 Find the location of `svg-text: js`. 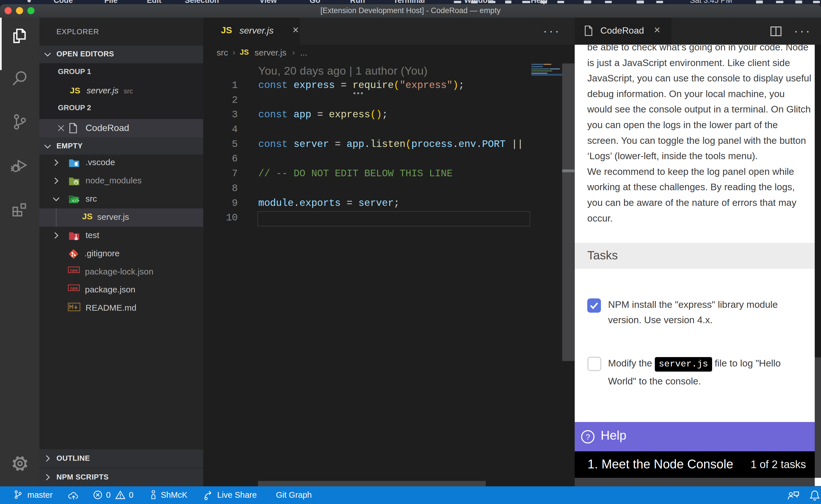

svg-text: js is located at coordinates (76, 183).